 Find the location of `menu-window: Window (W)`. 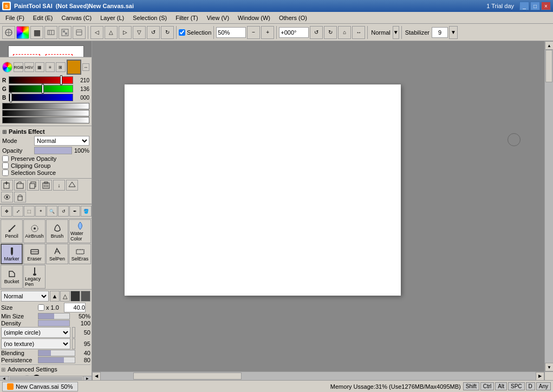

menu-window: Window (W) is located at coordinates (254, 18).